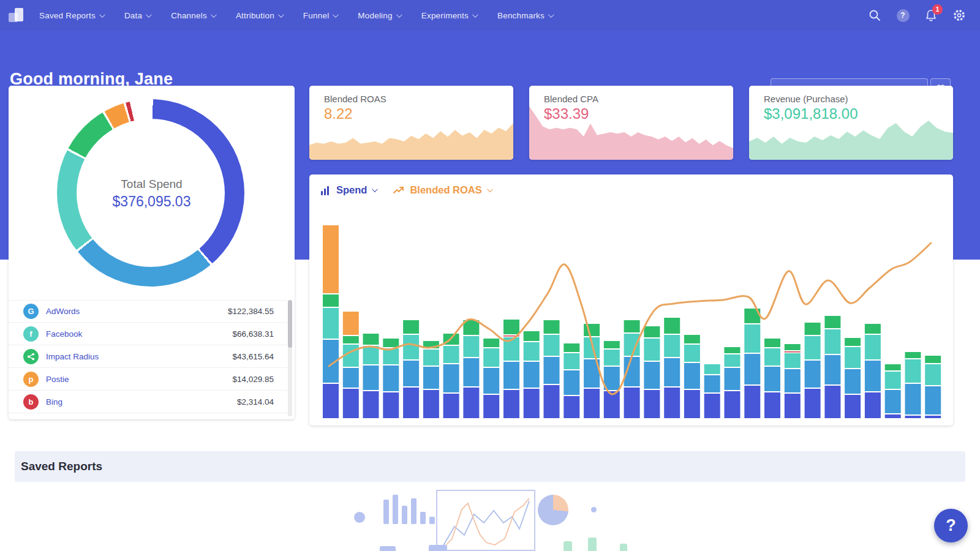 This screenshot has height=551, width=980. What do you see at coordinates (412, 122) in the screenshot?
I see `blended-roas-card: Blended ROAS 8.22` at bounding box center [412, 122].